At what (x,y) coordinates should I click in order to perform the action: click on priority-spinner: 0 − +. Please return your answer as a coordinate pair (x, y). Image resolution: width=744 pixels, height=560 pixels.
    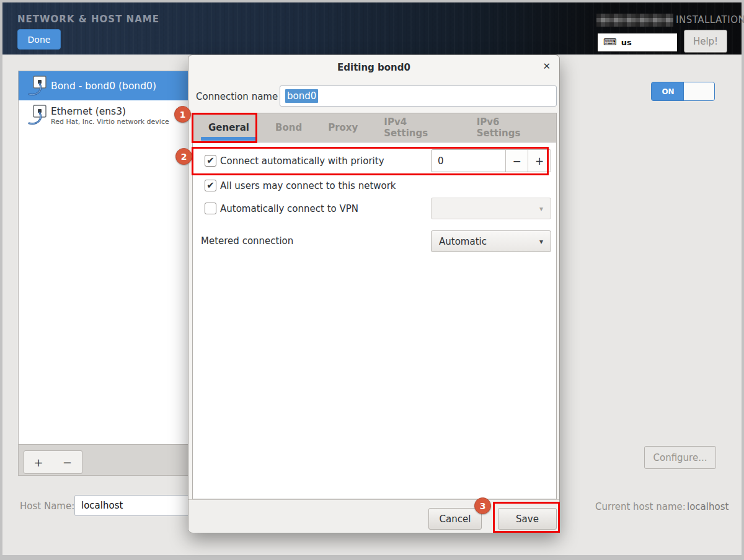
    Looking at the image, I should click on (491, 161).